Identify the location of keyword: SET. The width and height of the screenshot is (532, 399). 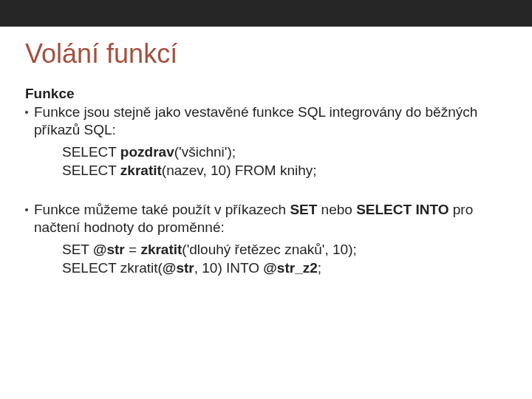
(303, 210).